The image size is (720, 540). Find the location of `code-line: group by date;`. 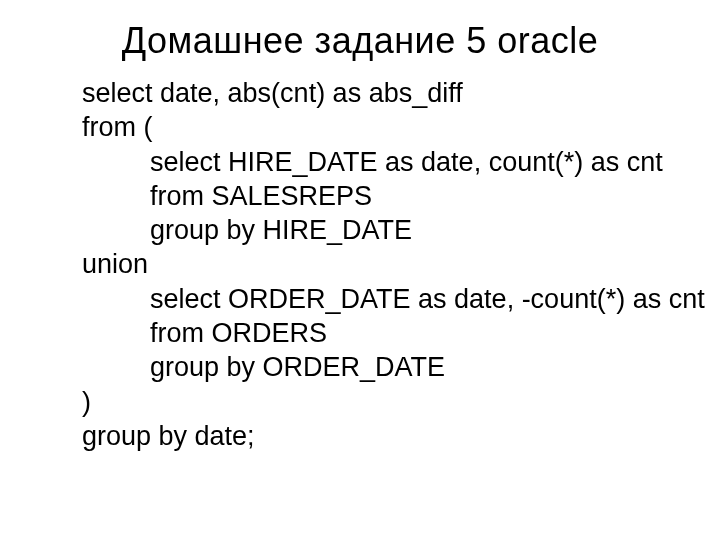

code-line: group by date; is located at coordinates (386, 436).